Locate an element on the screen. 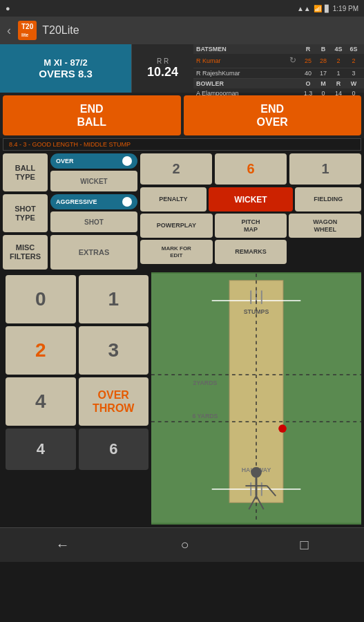  rr-value: 10.24 is located at coordinates (163, 72).